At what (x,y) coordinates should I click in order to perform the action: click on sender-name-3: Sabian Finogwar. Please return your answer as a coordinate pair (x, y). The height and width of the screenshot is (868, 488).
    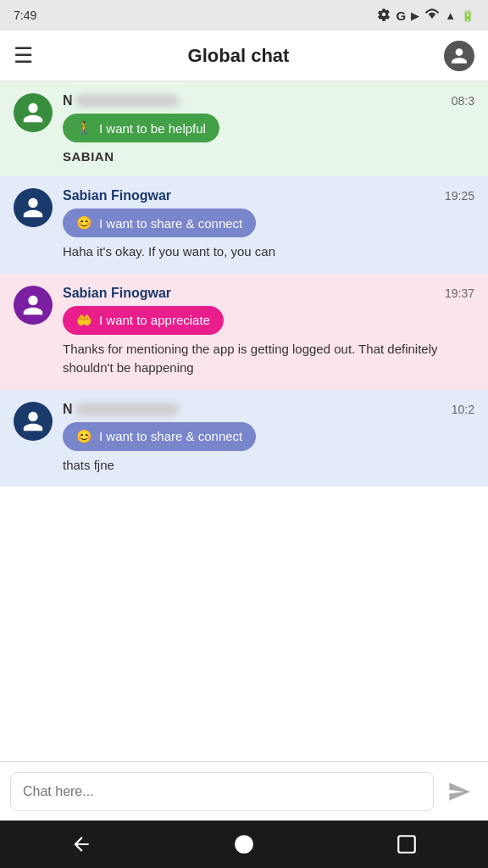
    Looking at the image, I should click on (117, 293).